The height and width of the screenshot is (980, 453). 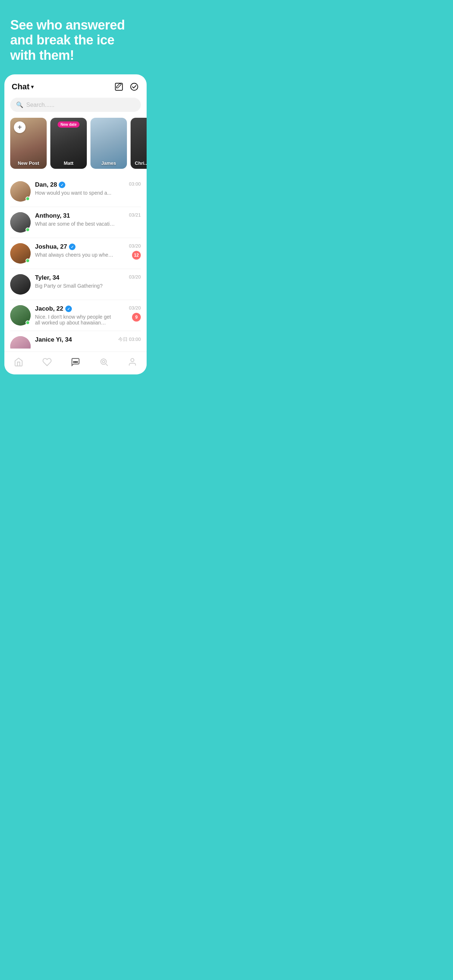 I want to click on chat-bubble-icon, so click(x=75, y=362).